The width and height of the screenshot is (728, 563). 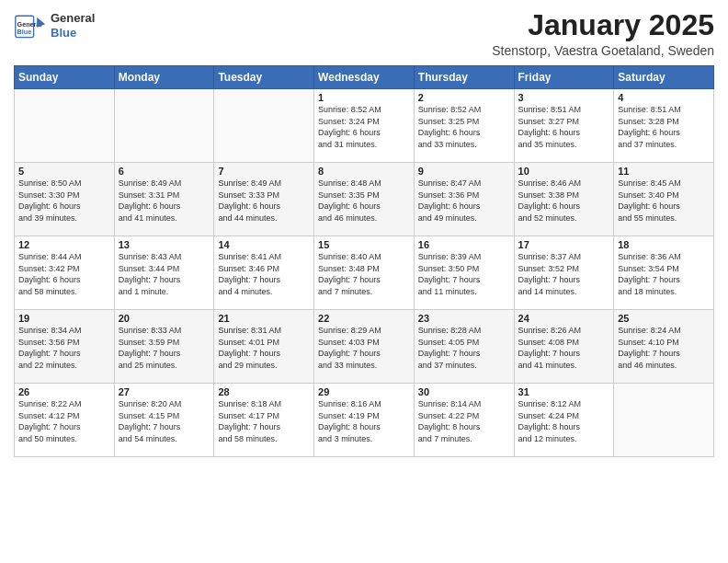 What do you see at coordinates (164, 273) in the screenshot?
I see `calendar-cell: 13Sunrise: 8:43 AM Sunset: 3:44 PM Dayli…` at bounding box center [164, 273].